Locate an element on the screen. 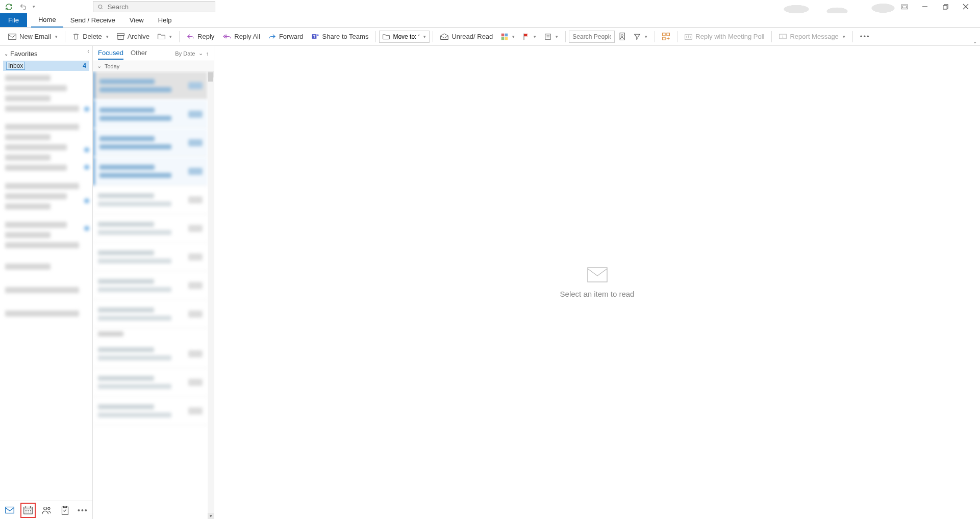  sort-button: By Date ⌄ ↑ is located at coordinates (192, 53).